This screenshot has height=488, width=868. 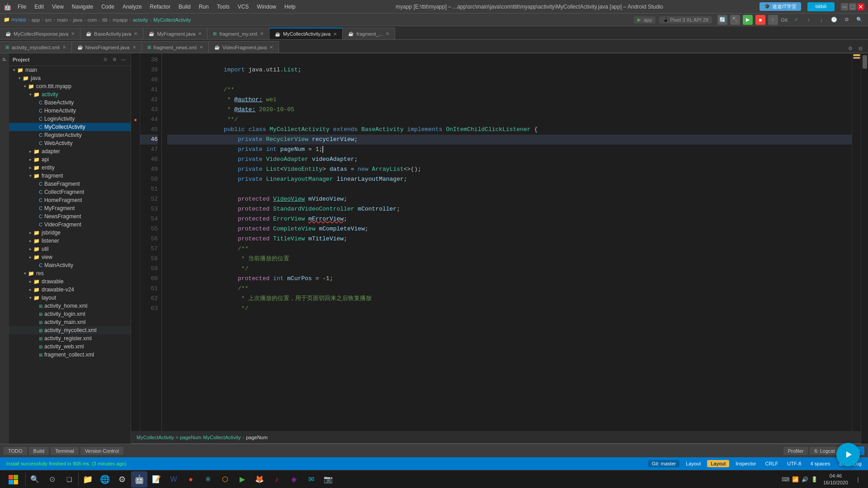 What do you see at coordinates (35, 479) in the screenshot?
I see `taskbar-search: 🔍` at bounding box center [35, 479].